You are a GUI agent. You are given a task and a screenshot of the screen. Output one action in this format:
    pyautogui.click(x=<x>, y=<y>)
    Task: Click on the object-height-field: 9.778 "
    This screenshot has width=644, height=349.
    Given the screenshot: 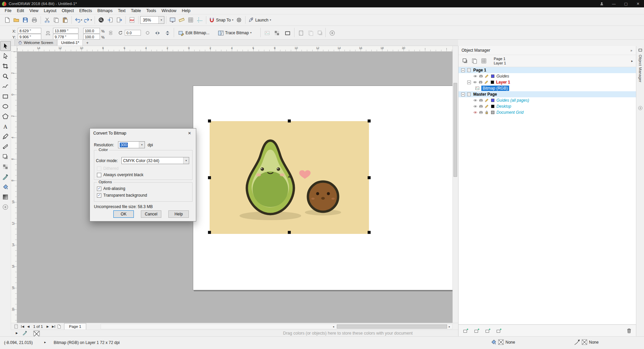 What is the action you would take?
    pyautogui.click(x=66, y=37)
    